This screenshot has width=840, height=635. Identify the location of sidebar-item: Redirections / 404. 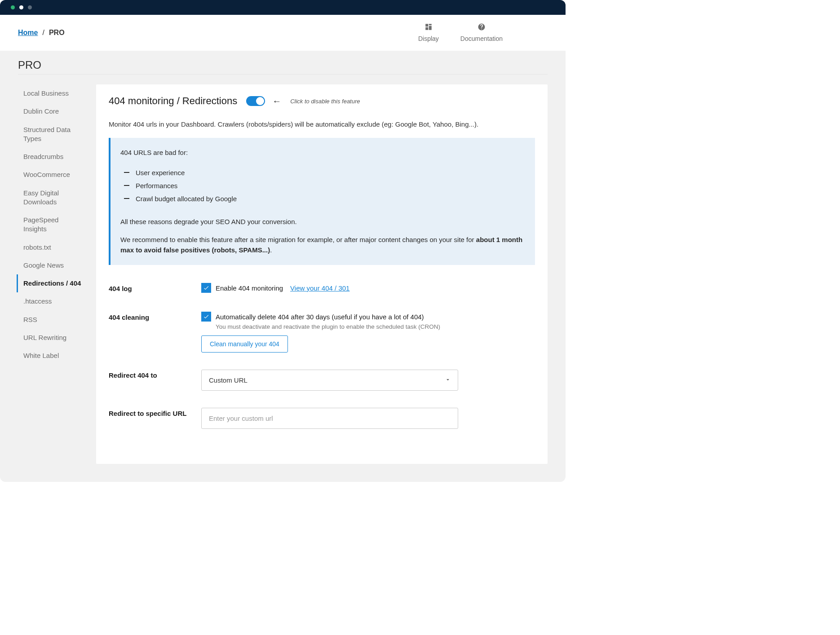
(51, 283).